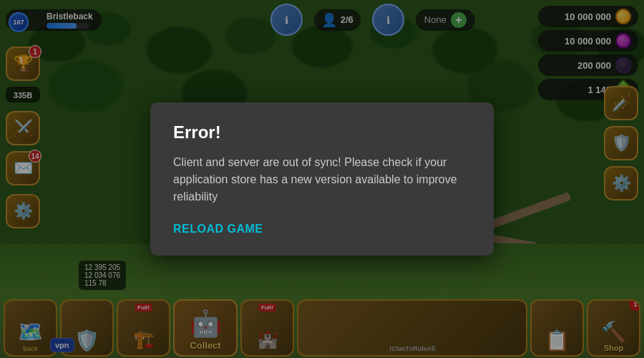 The image size is (644, 358). Describe the element at coordinates (218, 229) in the screenshot. I see `reload-game-button: RELOAD GAME` at that location.